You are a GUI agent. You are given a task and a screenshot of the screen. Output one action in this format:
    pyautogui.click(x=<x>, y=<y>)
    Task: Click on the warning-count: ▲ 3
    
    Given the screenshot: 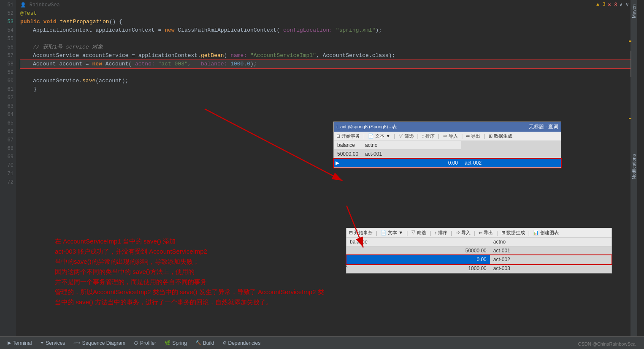 What is the action you would take?
    pyautogui.click(x=601, y=5)
    